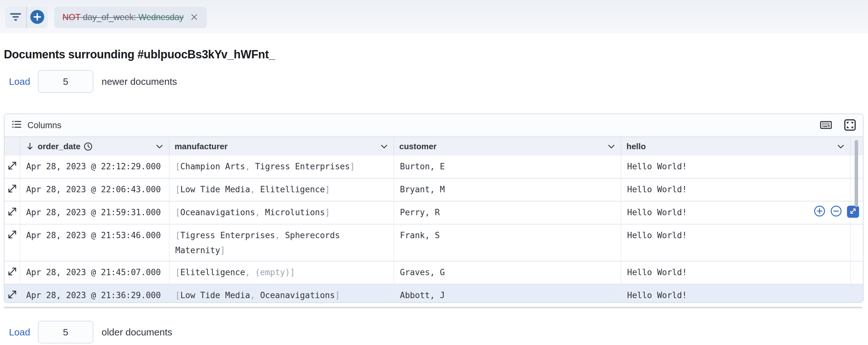 This screenshot has height=345, width=868. Describe the element at coordinates (161, 17) in the screenshot. I see `filter-value-label: Wednesday` at that location.